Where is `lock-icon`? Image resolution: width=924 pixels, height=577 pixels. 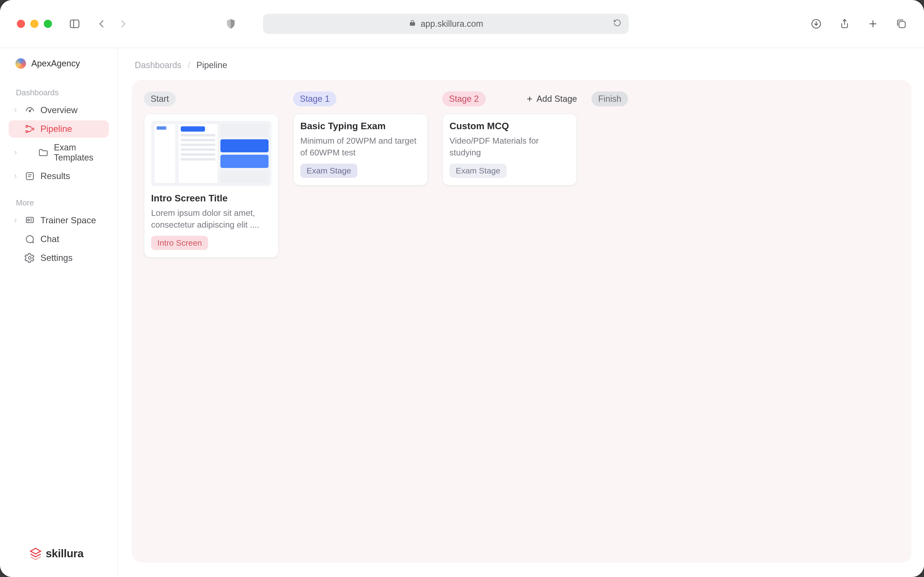
lock-icon is located at coordinates (412, 24).